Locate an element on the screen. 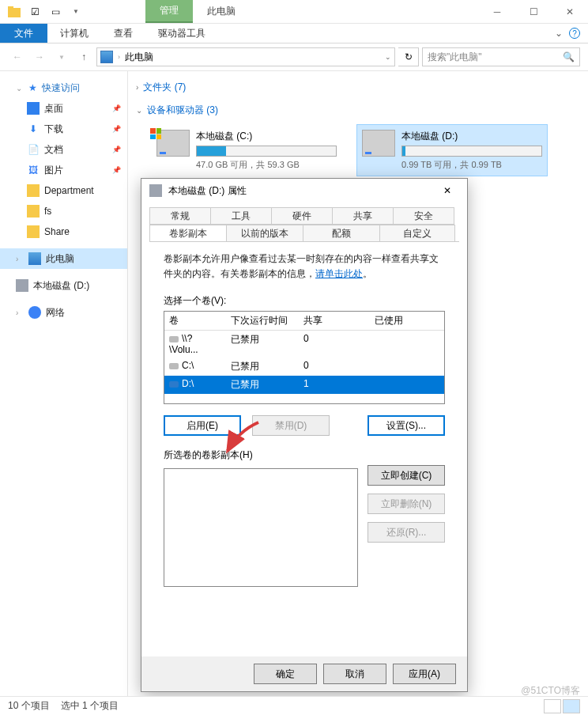  title-bar: ☑ ▭ ▼ 管理 此电脑 ─ ☐ ✕ is located at coordinates (294, 12).